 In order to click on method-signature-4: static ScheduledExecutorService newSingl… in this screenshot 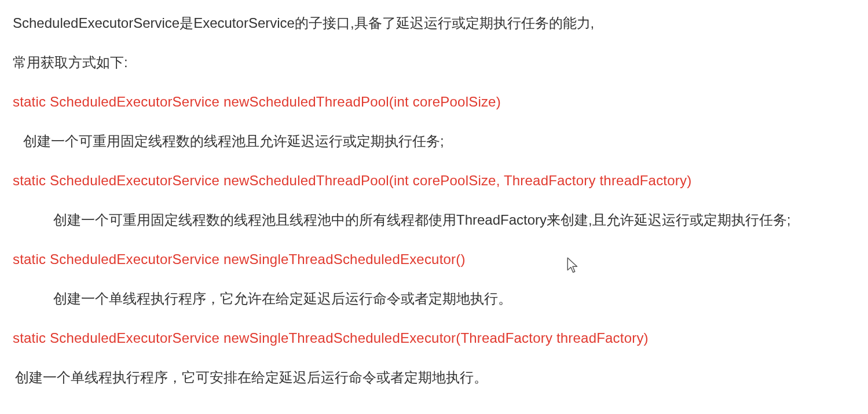, I will do `click(434, 338)`.